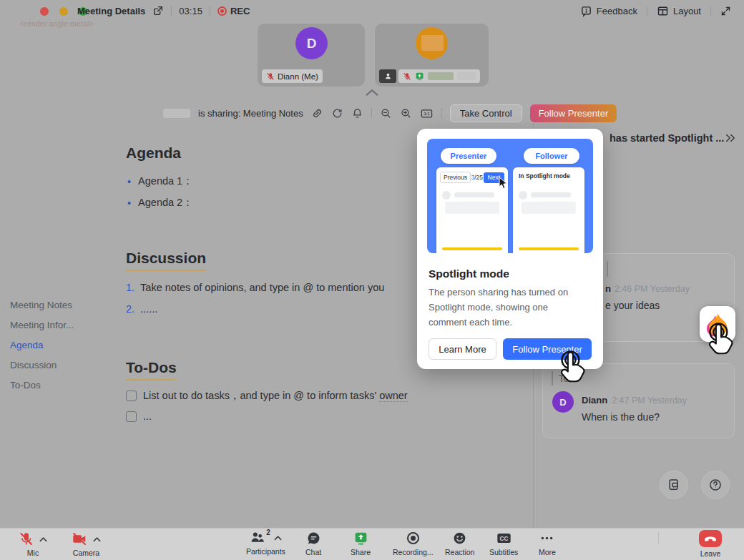  Describe the element at coordinates (240, 11) in the screenshot. I see `rec-label: REC` at that location.